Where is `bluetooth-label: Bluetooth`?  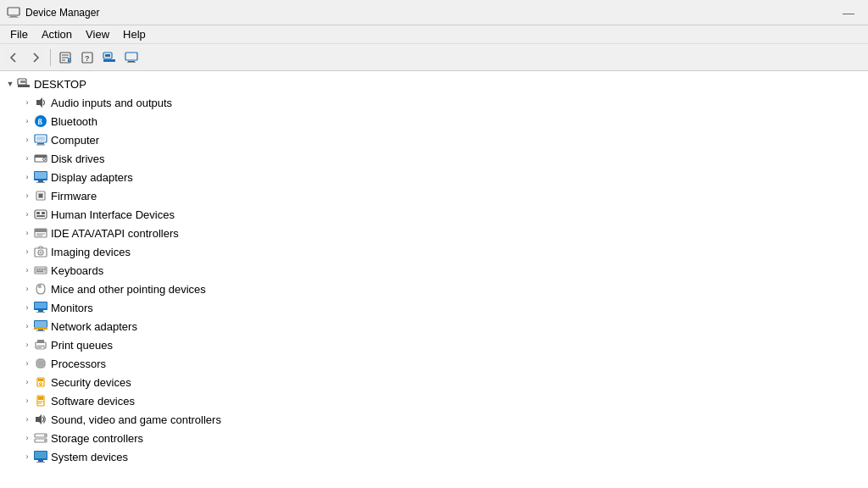 bluetooth-label: Bluetooth is located at coordinates (75, 122).